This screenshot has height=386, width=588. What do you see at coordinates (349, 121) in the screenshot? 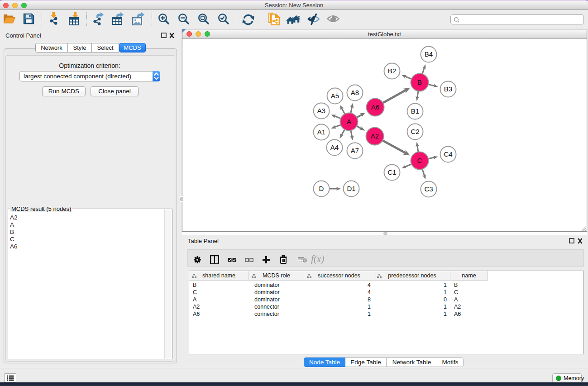
I see `svg-text: A` at bounding box center [349, 121].